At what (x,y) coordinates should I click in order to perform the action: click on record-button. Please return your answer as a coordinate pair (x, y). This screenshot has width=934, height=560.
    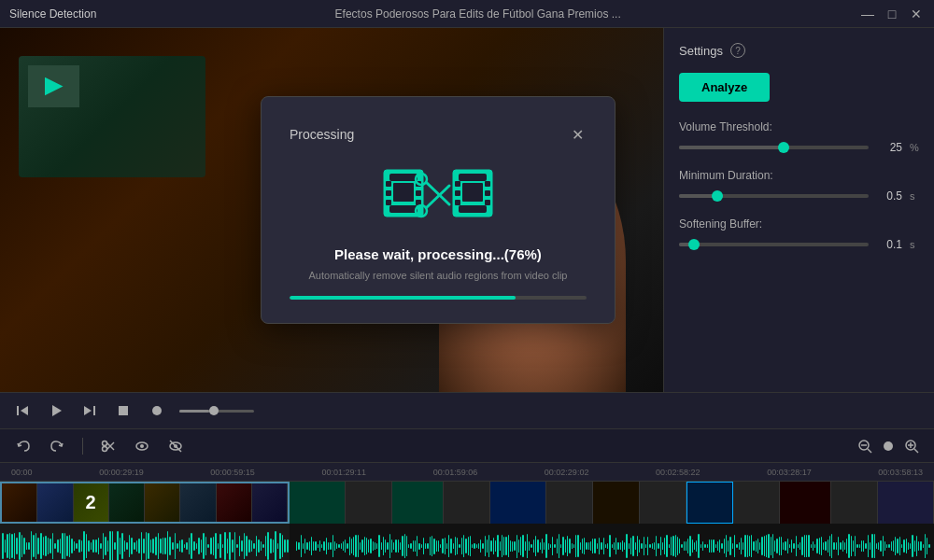
    Looking at the image, I should click on (157, 411).